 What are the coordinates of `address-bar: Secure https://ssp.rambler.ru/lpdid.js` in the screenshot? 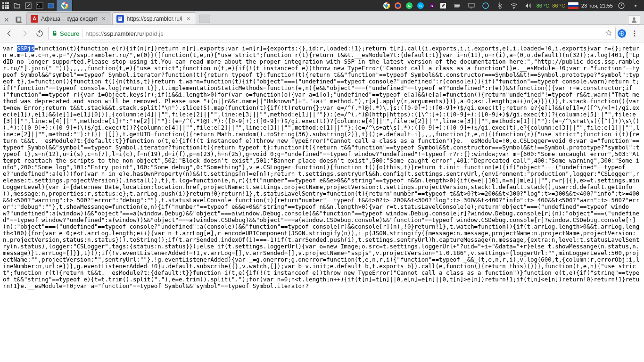 It's located at (332, 33).